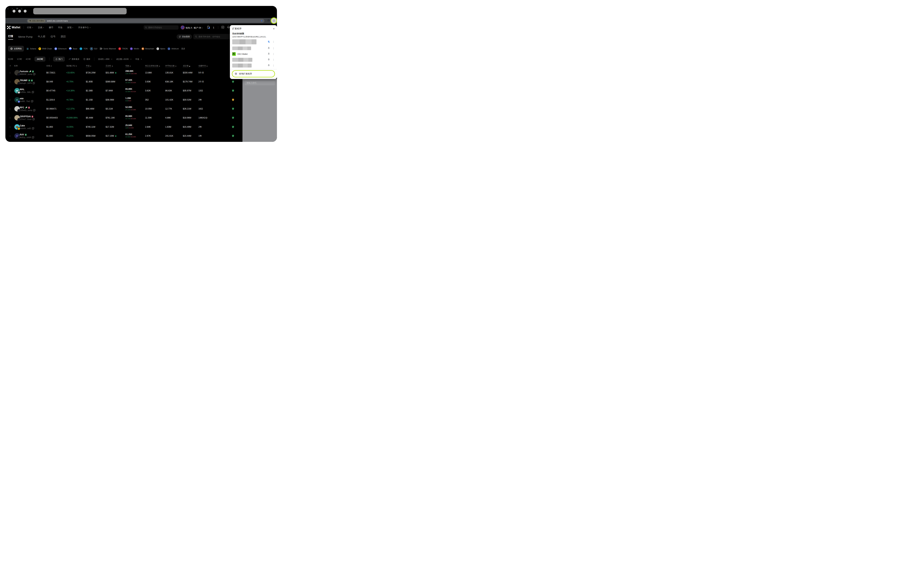 The image size is (898, 588). Describe the element at coordinates (141, 91) in the screenshot. I see `table-row: ☆ W WAL 0x356a...WAL $0.47745 +14.38% $2…` at that location.